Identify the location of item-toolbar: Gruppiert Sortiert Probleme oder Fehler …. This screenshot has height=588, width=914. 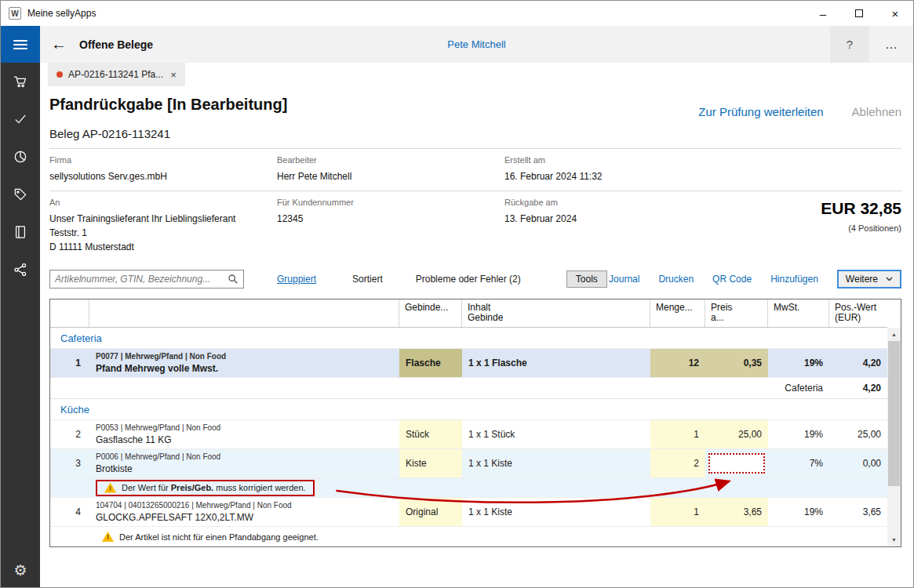
(475, 279).